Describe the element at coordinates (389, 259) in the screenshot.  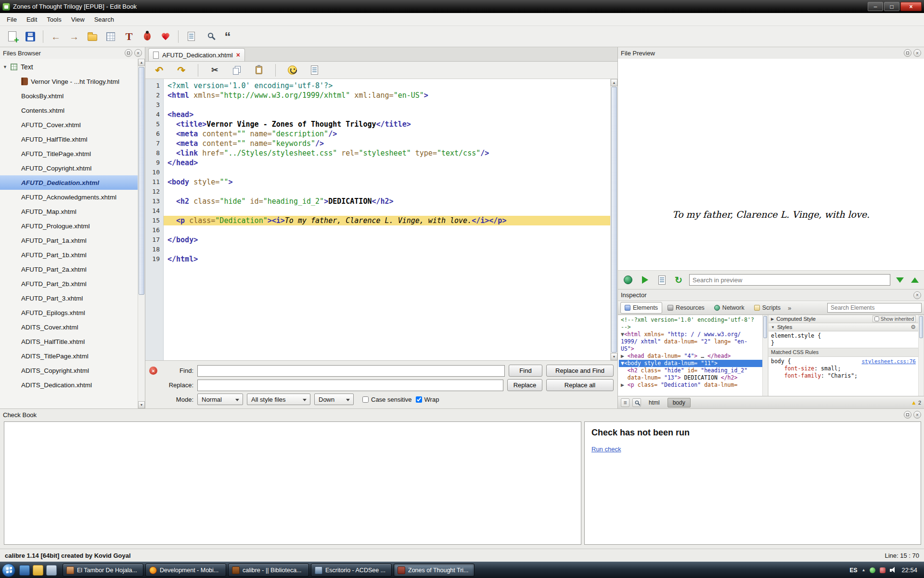
I see `code-line-19: </html>` at that location.